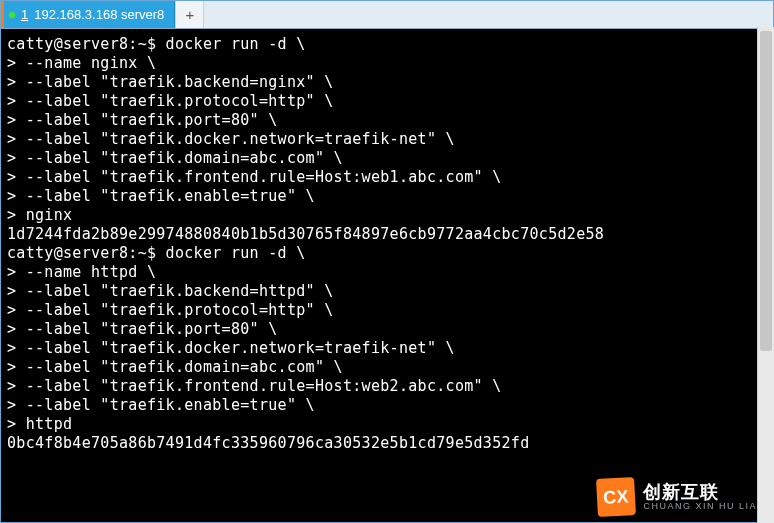 The height and width of the screenshot is (523, 774). I want to click on watermark-en: CHUANG XIN HU LIAN, so click(704, 506).